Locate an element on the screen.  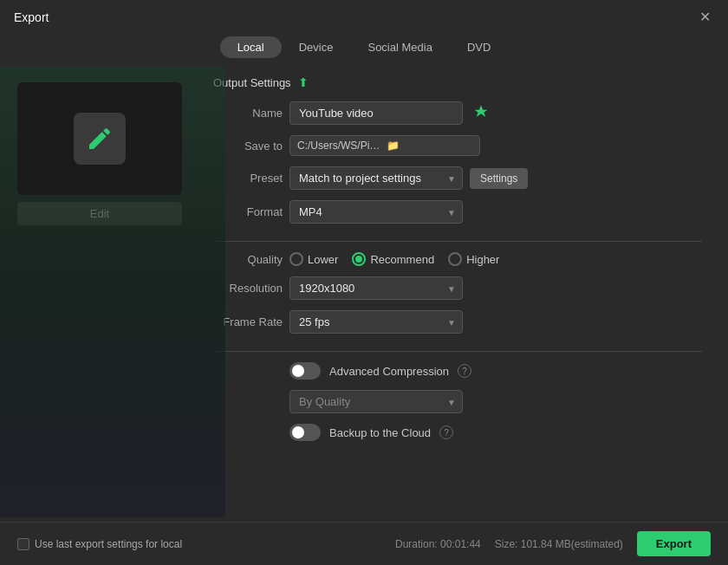
settings-button: Settings is located at coordinates (499, 179).